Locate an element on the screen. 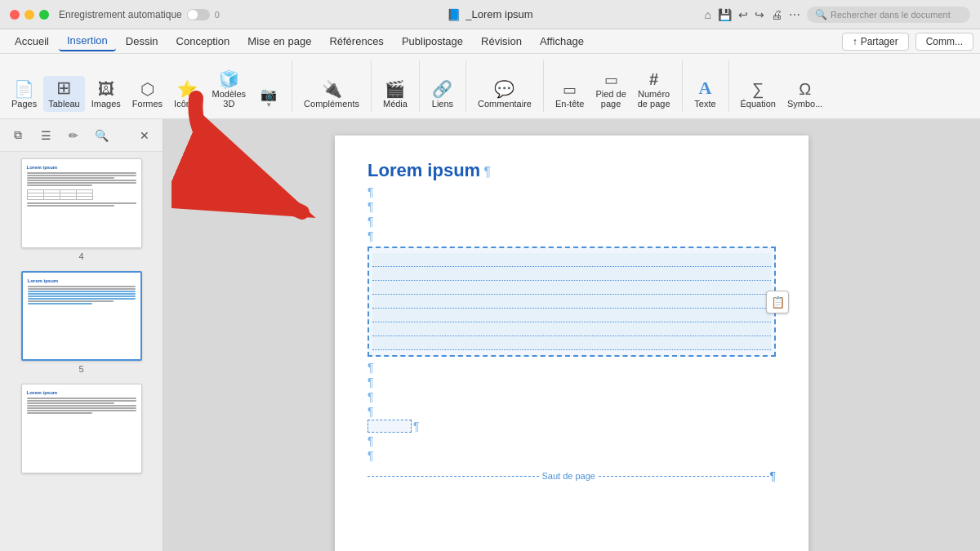  ribbon-items-eq: ∑ Équation Ω Symbo... is located at coordinates (782, 95).